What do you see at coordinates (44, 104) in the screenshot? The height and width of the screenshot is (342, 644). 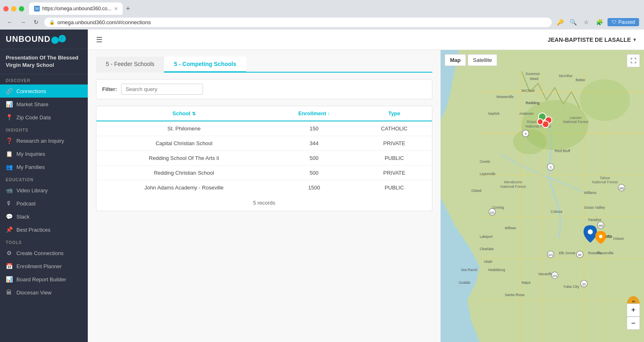 I see `sidebar-item-market-share: 📊 Market Share` at bounding box center [44, 104].